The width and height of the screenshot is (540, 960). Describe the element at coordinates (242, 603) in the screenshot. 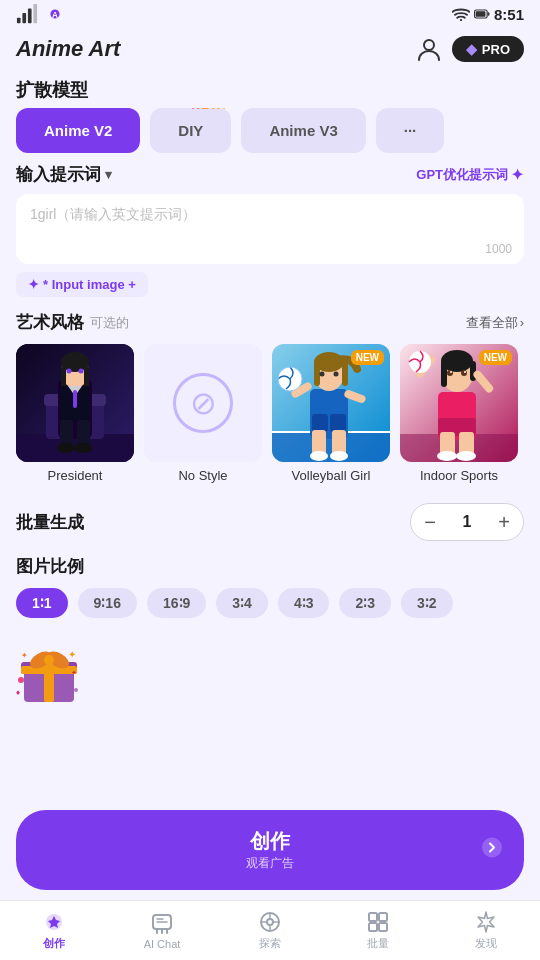

I see `ratio-chip-3-4: 3∶4` at that location.